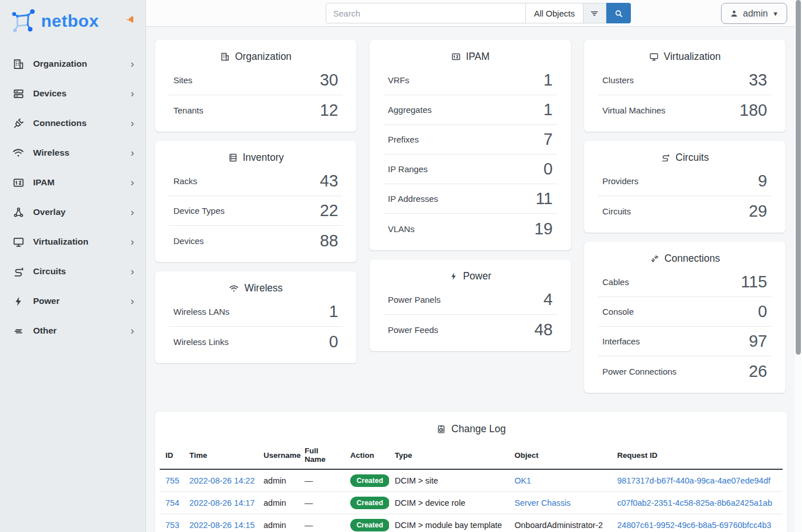 This screenshot has height=532, width=802. What do you see at coordinates (799, 266) in the screenshot?
I see `scrollbar-track` at bounding box center [799, 266].